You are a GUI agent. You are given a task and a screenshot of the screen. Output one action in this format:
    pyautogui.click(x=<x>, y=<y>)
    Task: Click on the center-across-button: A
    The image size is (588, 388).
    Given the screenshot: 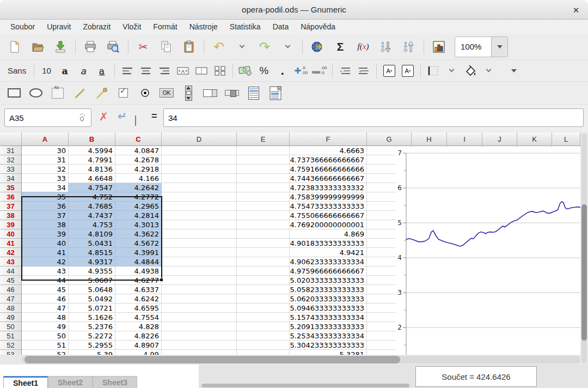 What is the action you would take?
    pyautogui.click(x=183, y=71)
    